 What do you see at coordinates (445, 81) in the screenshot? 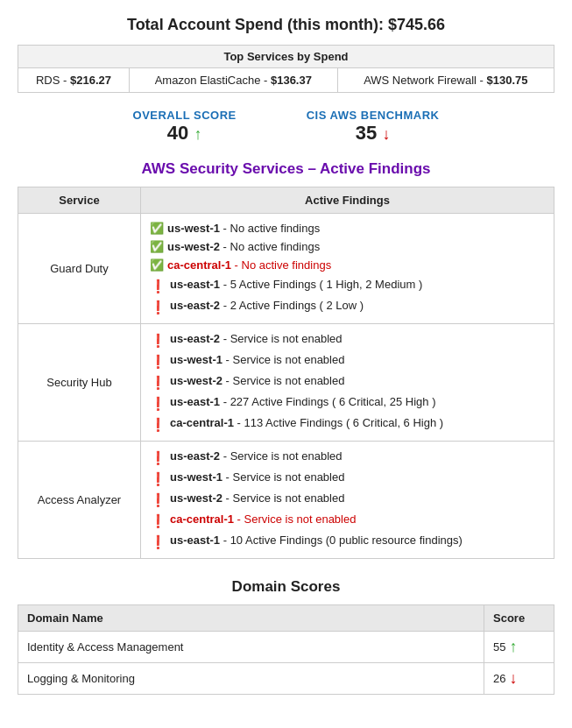
I see `service-item-firewall: AWS Network Firewall - $130.75` at bounding box center [445, 81].